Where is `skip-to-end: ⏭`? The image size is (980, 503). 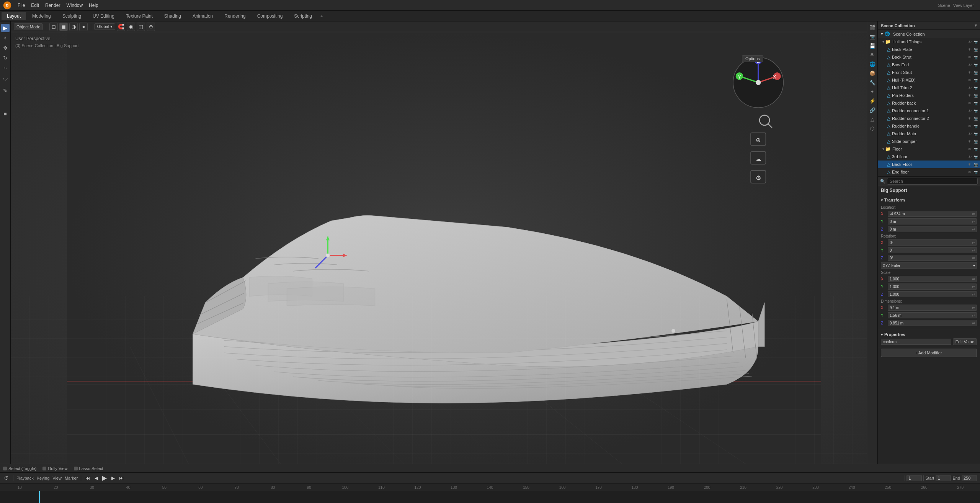 skip-to-end: ⏭ is located at coordinates (121, 478).